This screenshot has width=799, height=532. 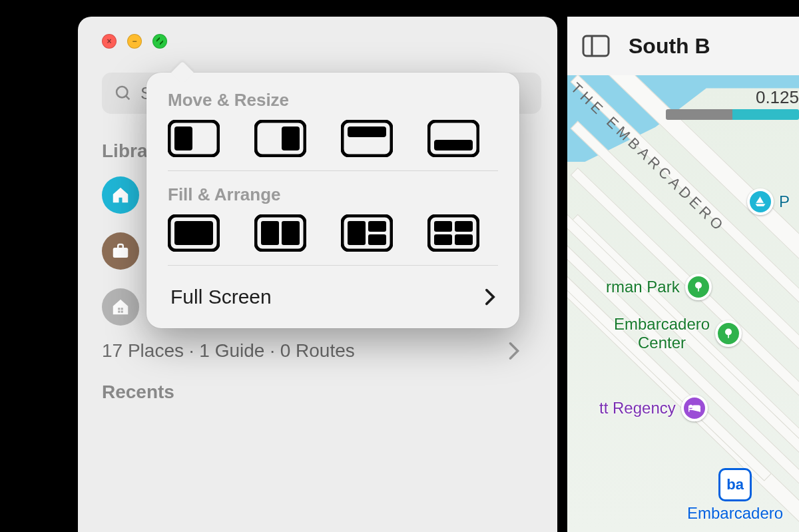 I want to click on recents-heading: Recents, so click(x=318, y=392).